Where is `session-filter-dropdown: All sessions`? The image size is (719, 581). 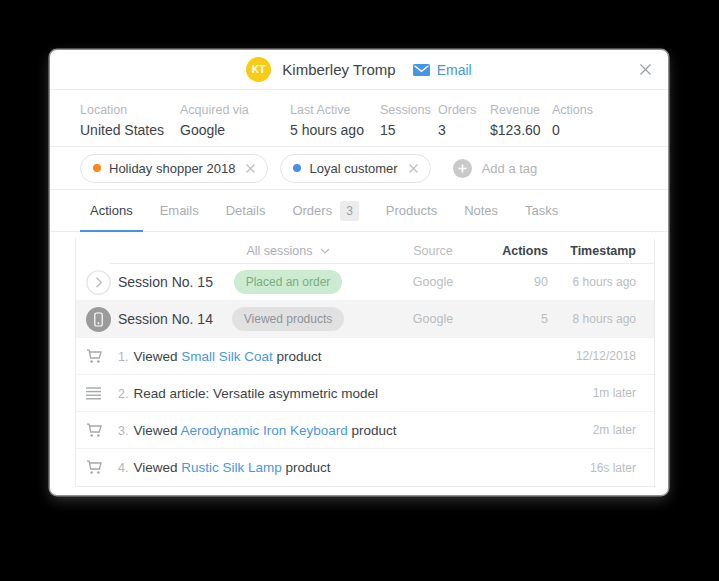 session-filter-dropdown: All sessions is located at coordinates (288, 251).